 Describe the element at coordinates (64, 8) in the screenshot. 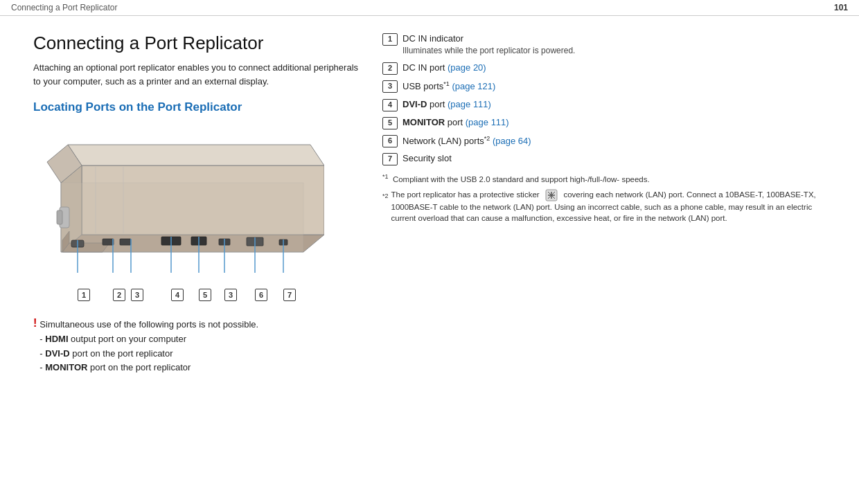

I see `top-bar-left: Connecting a Port Replicator` at that location.